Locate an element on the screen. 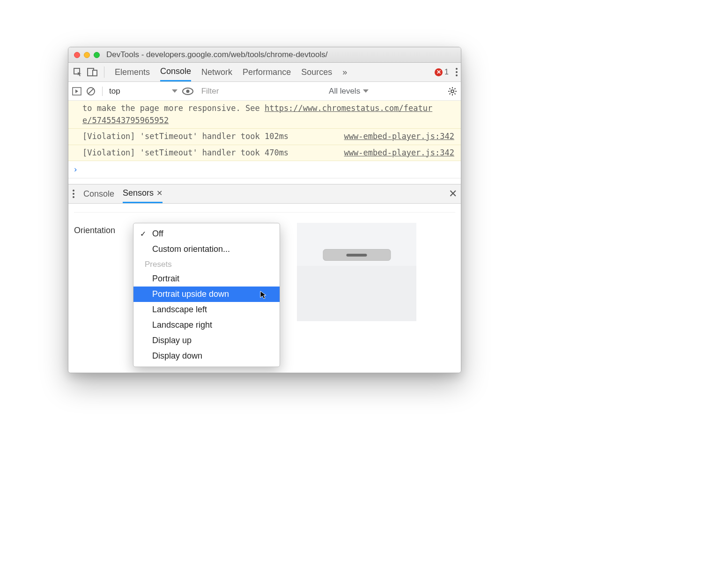 The width and height of the screenshot is (710, 588). panel-tabs: Elements Console Network Performance Sou… is located at coordinates (231, 72).